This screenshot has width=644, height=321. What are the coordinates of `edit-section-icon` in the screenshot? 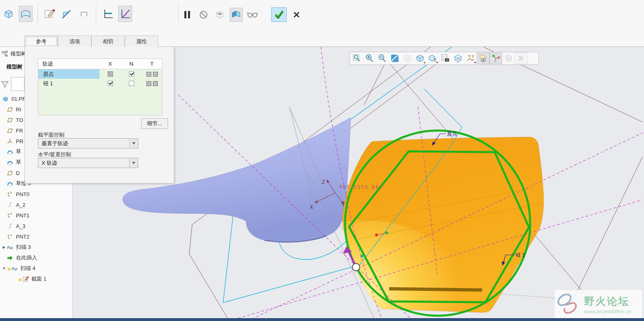 It's located at (50, 14).